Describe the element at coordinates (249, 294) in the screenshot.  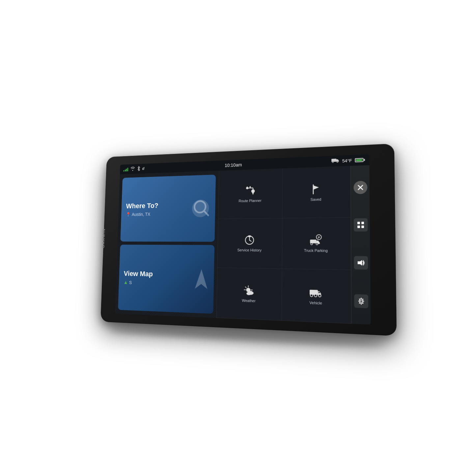
I see `menu-item-weather: Weather` at that location.